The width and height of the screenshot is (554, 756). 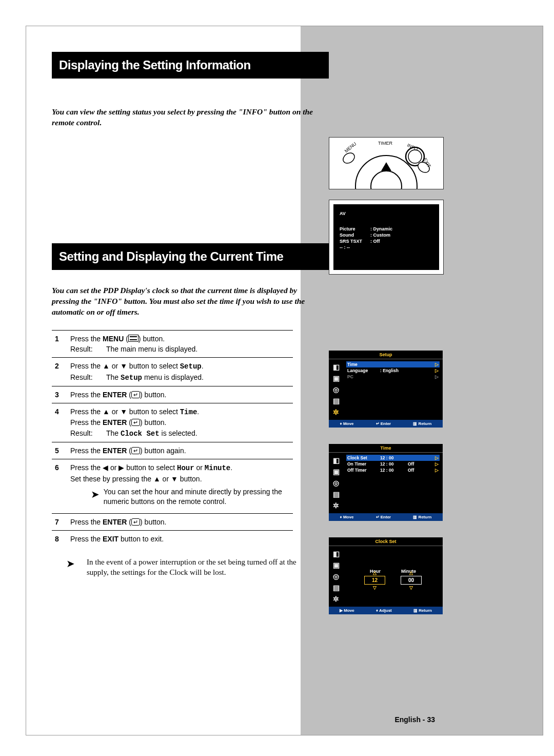 What do you see at coordinates (185, 302) in the screenshot?
I see `intro-section-2: You can set the PDP Display's clock so t…` at bounding box center [185, 302].